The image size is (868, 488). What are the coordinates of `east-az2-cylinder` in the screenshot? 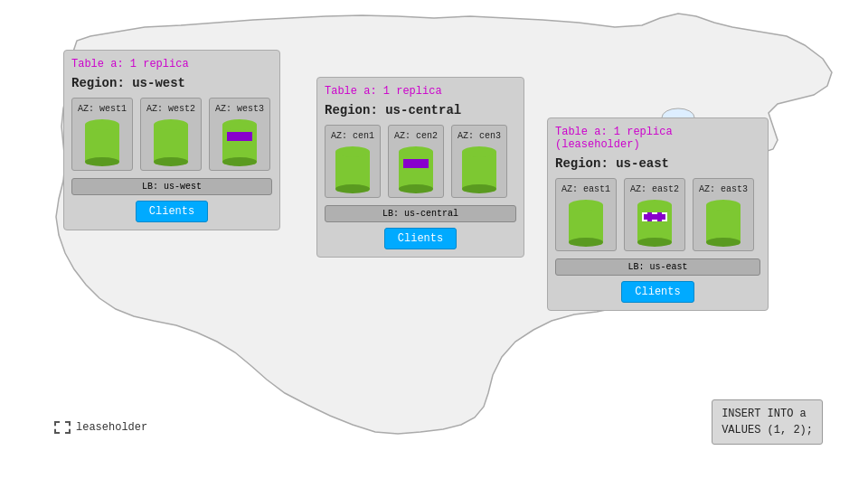 It's located at (655, 223).